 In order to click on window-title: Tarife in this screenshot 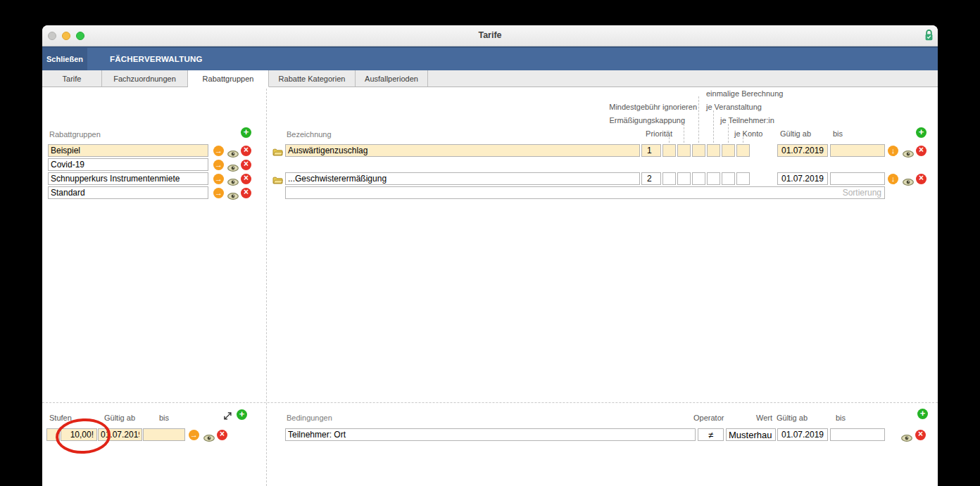, I will do `click(490, 35)`.